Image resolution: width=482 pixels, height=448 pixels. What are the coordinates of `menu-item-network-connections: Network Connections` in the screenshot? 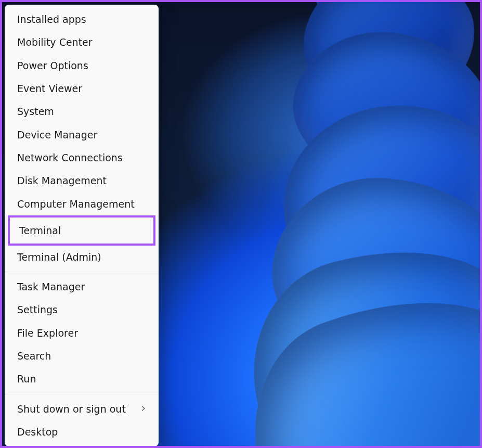 It's located at (82, 158).